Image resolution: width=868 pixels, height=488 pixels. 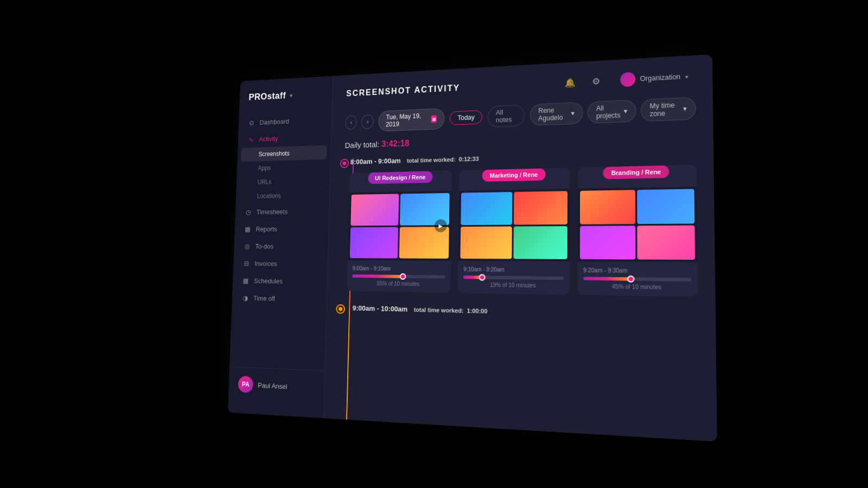 What do you see at coordinates (251, 139) in the screenshot?
I see `activity-icon: ∿` at bounding box center [251, 139].